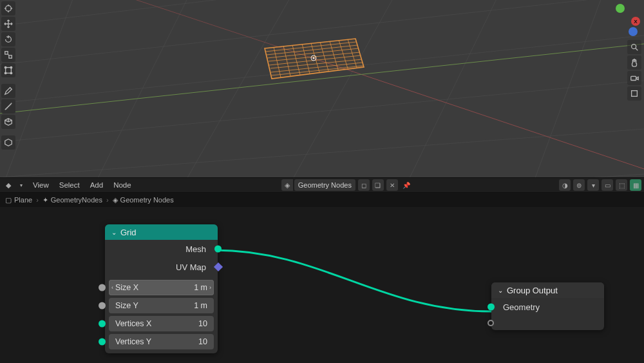  What do you see at coordinates (102, 288) in the screenshot?
I see `socket-sizex-in` at bounding box center [102, 288].